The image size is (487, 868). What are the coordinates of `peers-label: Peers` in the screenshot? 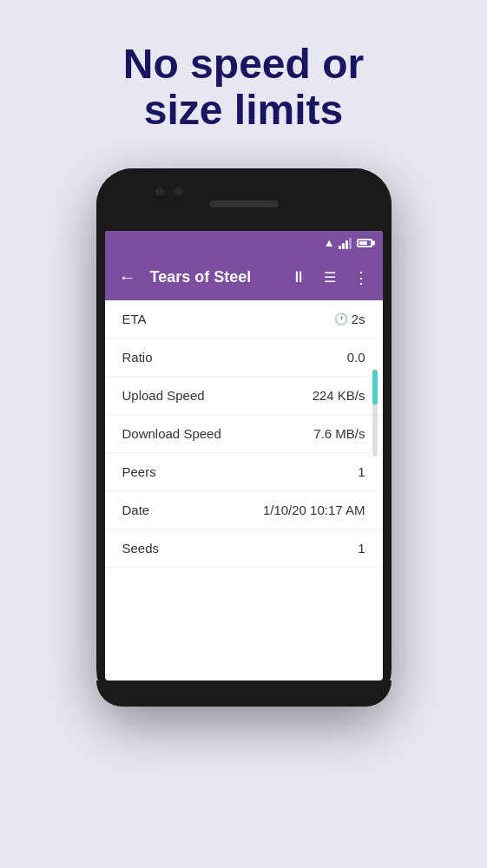 It's located at (139, 472).